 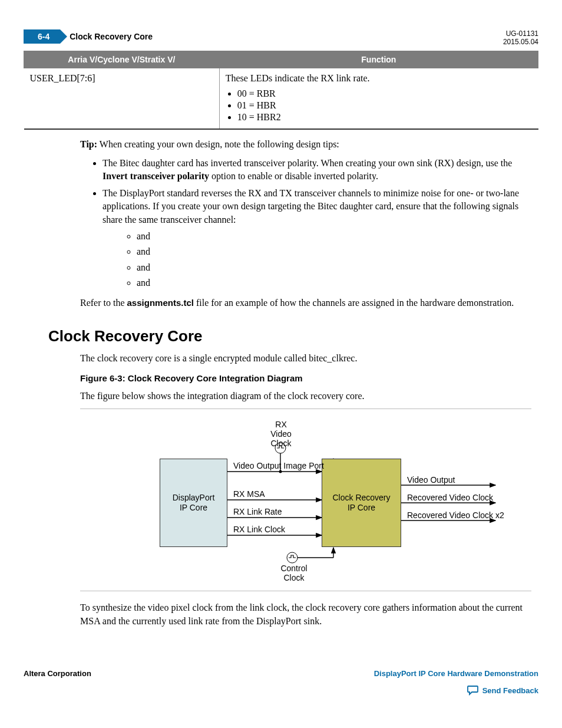 I want to click on list-item: 00 = RBR, so click(x=385, y=94).